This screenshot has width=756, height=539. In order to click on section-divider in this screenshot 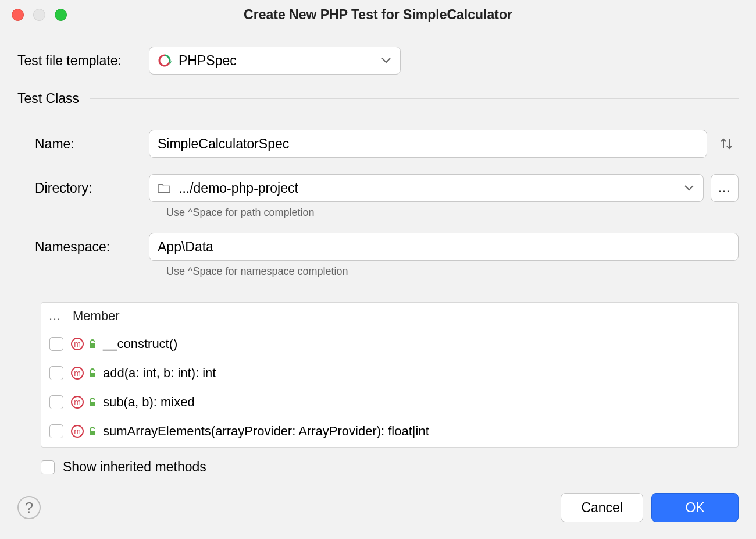, I will do `click(414, 99)`.